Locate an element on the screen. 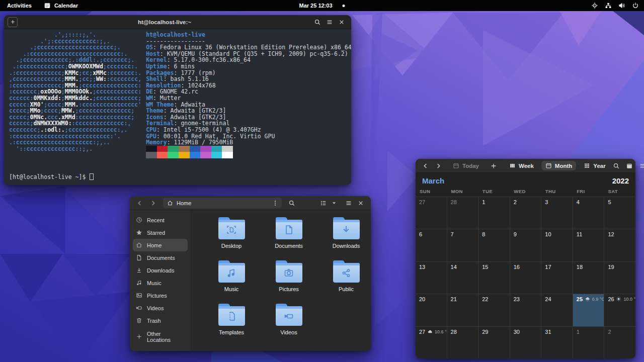 Image resolution: width=644 pixels, height=362 pixels. calendar-cell: 9 is located at coordinates (526, 245).